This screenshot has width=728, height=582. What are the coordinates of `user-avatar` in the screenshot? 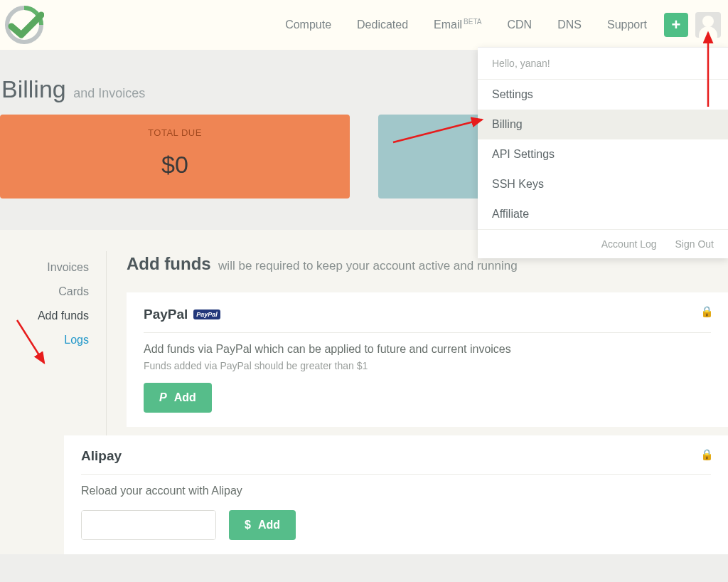 It's located at (708, 25).